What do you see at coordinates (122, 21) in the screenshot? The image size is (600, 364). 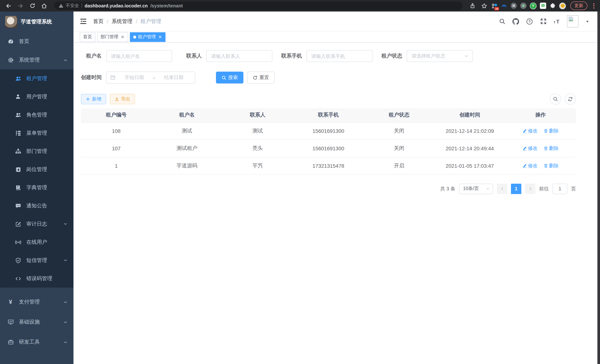 I see `breadcrumb-system: 系统管理` at bounding box center [122, 21].